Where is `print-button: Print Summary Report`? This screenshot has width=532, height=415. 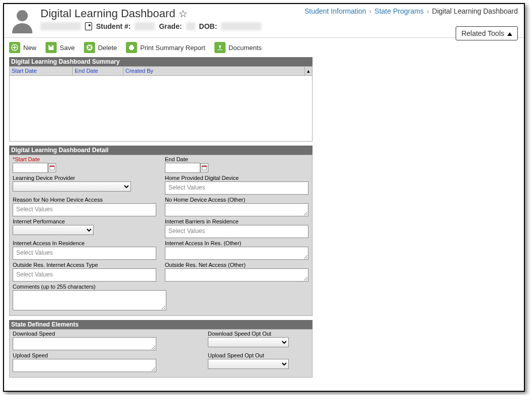
print-button: Print Summary Report is located at coordinates (166, 48).